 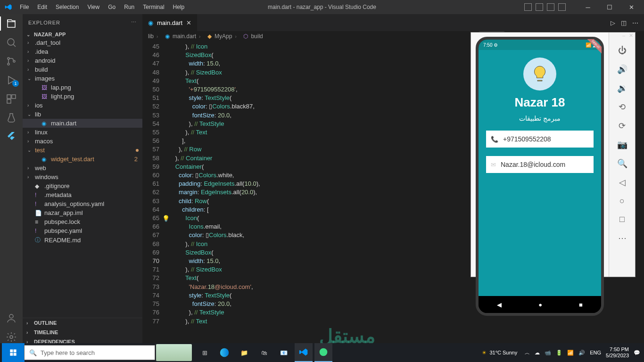 What do you see at coordinates (224, 353) in the screenshot?
I see `edge-icon` at bounding box center [224, 353].